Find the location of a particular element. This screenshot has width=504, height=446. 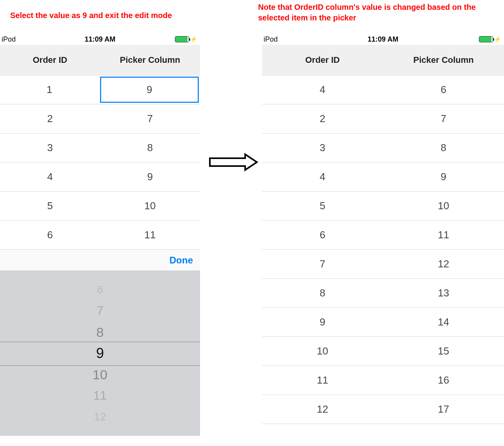

cell-picker: 6 is located at coordinates (444, 90).